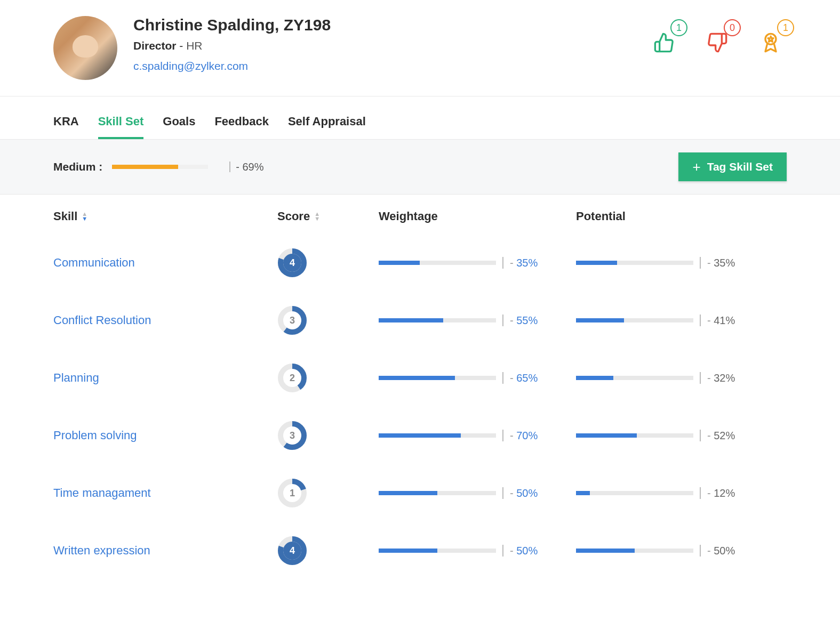 Image resolution: width=840 pixels, height=629 pixels. I want to click on potential-value: 41%, so click(721, 321).